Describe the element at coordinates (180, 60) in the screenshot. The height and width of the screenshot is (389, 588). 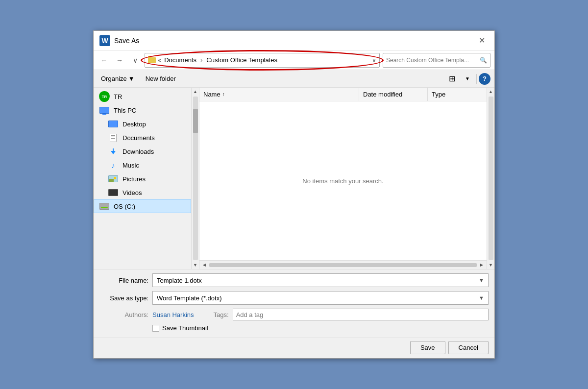
I see `path-segment-documents: Documents` at that location.